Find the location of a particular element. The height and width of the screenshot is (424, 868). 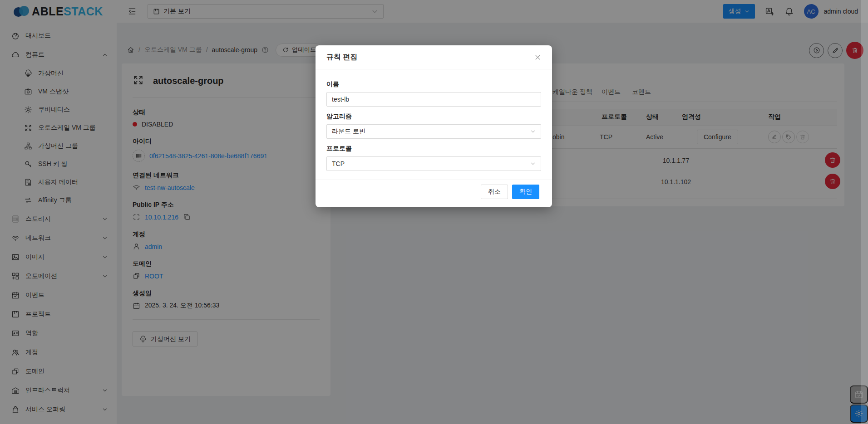

protocol-select: TCP is located at coordinates (434, 164).